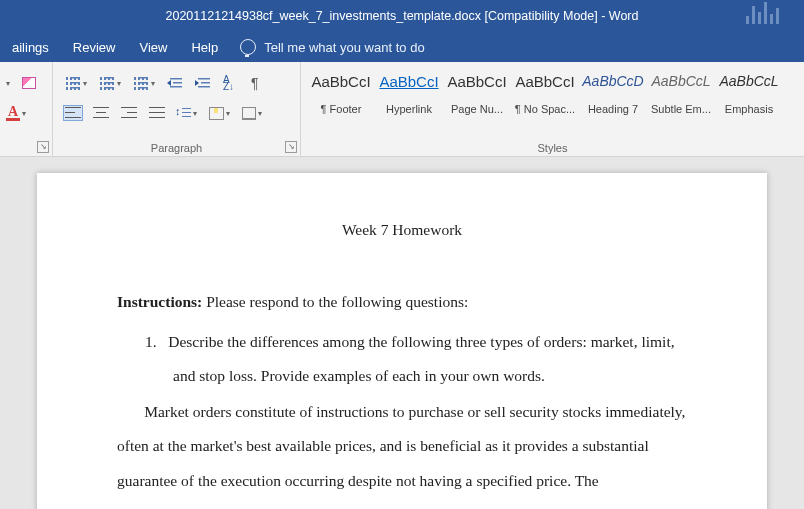  What do you see at coordinates (344, 48) in the screenshot?
I see `tell-me-label: Tell me what you want to do` at bounding box center [344, 48].